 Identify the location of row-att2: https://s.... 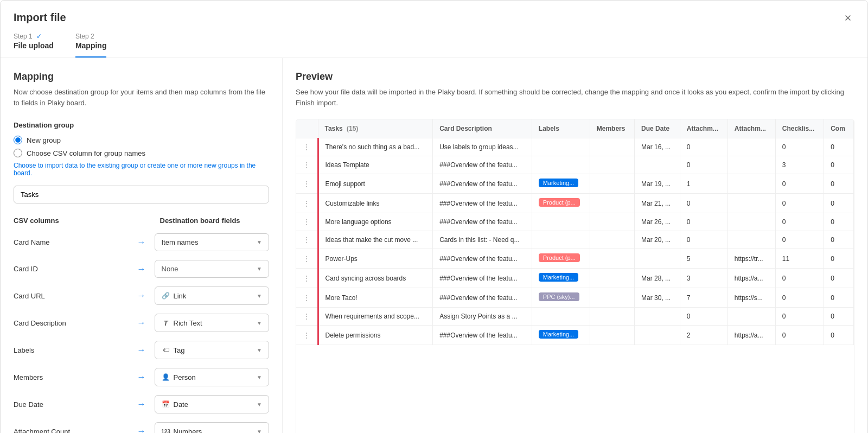
(751, 298).